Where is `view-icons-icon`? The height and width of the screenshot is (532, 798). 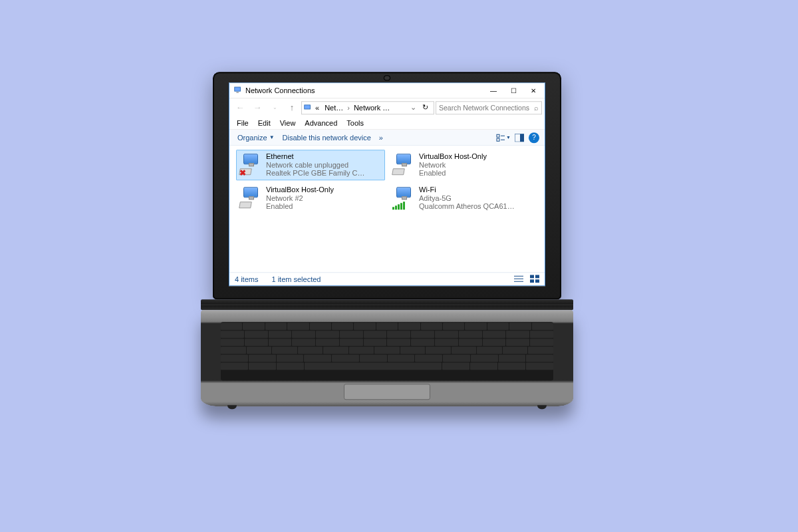 view-icons-icon is located at coordinates (535, 279).